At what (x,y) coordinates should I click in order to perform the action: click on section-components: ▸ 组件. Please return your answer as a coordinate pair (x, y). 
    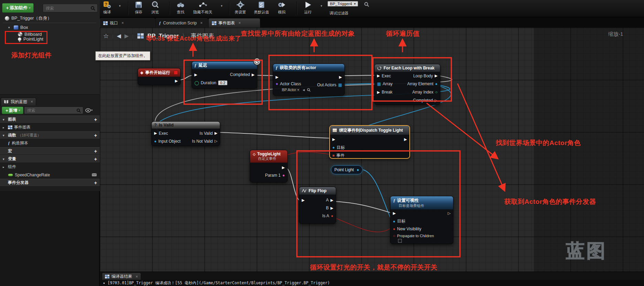
    Looking at the image, I should click on (50, 167).